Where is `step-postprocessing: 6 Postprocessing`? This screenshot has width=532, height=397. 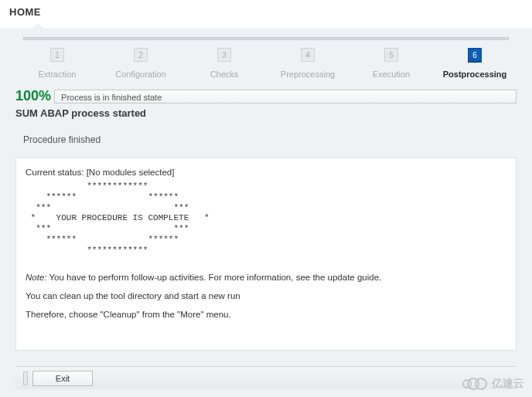
step-postprocessing: 6 Postprocessing is located at coordinates (475, 63).